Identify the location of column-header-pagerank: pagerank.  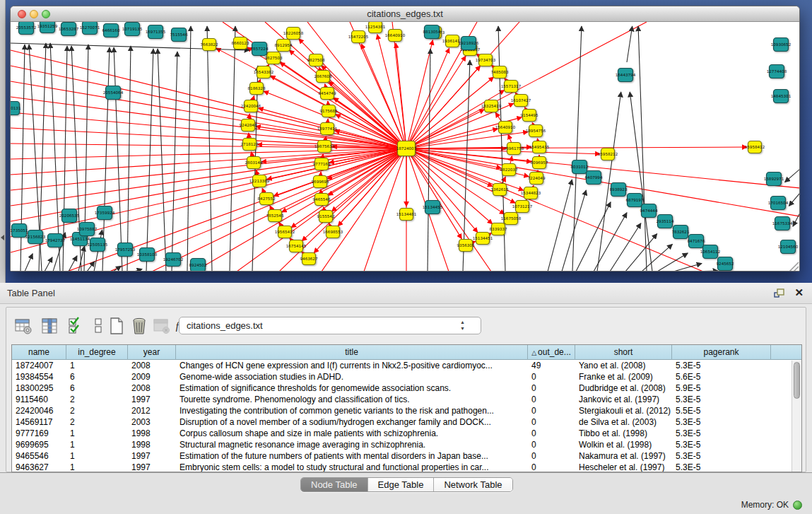
(722, 352).